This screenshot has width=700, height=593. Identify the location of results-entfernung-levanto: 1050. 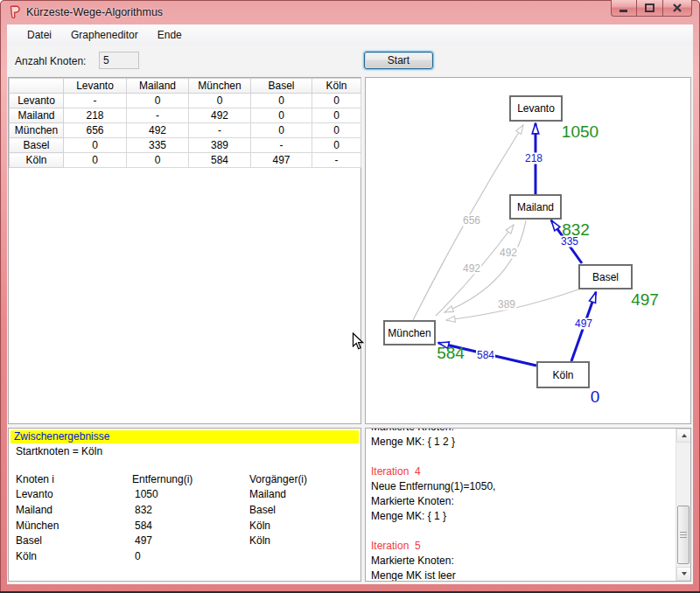
(147, 494).